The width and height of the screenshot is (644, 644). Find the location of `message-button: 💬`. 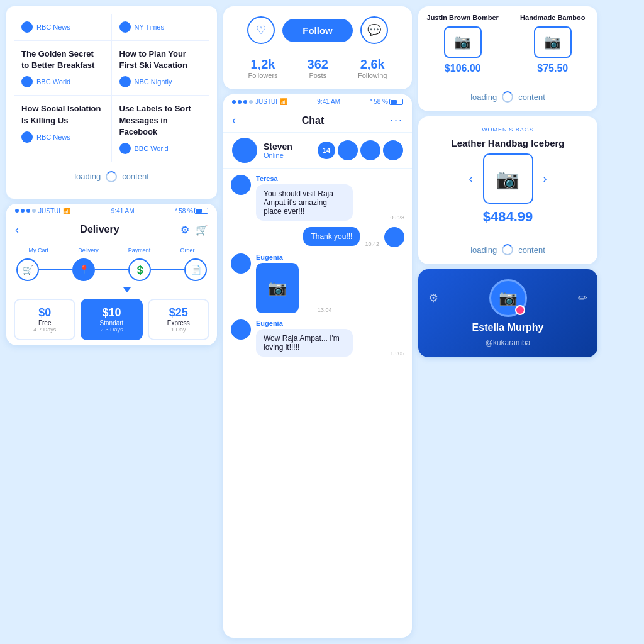

message-button: 💬 is located at coordinates (374, 30).